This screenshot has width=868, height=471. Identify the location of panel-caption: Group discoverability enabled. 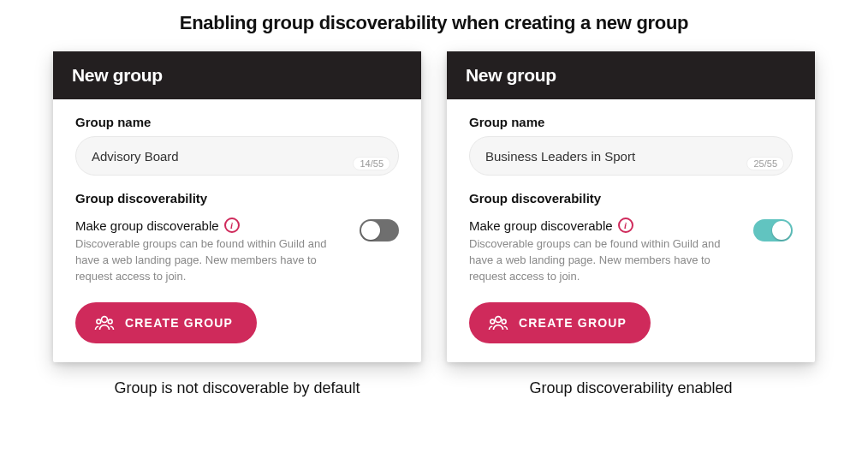
(631, 389).